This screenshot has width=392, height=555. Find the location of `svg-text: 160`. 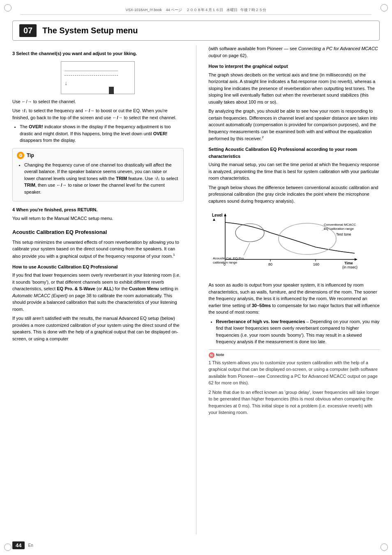

svg-text: 160 is located at coordinates (316, 264).